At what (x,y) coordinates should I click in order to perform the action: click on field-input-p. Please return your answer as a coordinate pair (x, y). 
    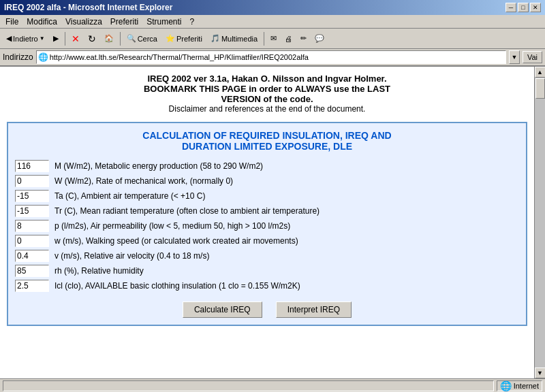
    Looking at the image, I should click on (32, 226).